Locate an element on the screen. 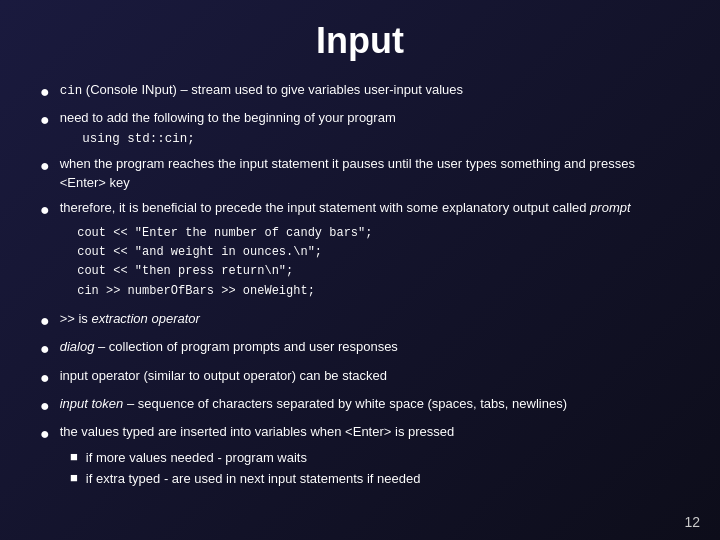 The image size is (720, 540). sub-bullet-list: ■ if more values needed - program waits … is located at coordinates (245, 470).